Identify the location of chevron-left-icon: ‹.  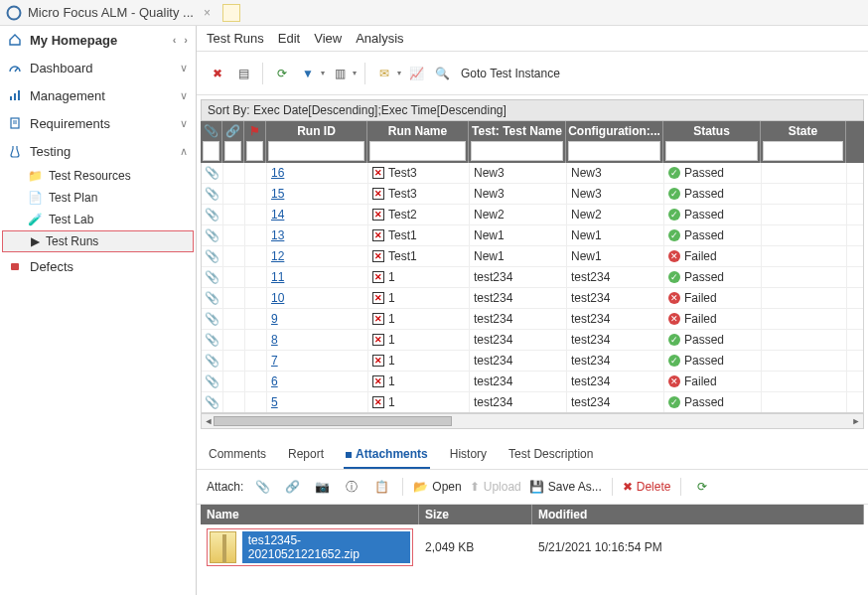
(175, 40).